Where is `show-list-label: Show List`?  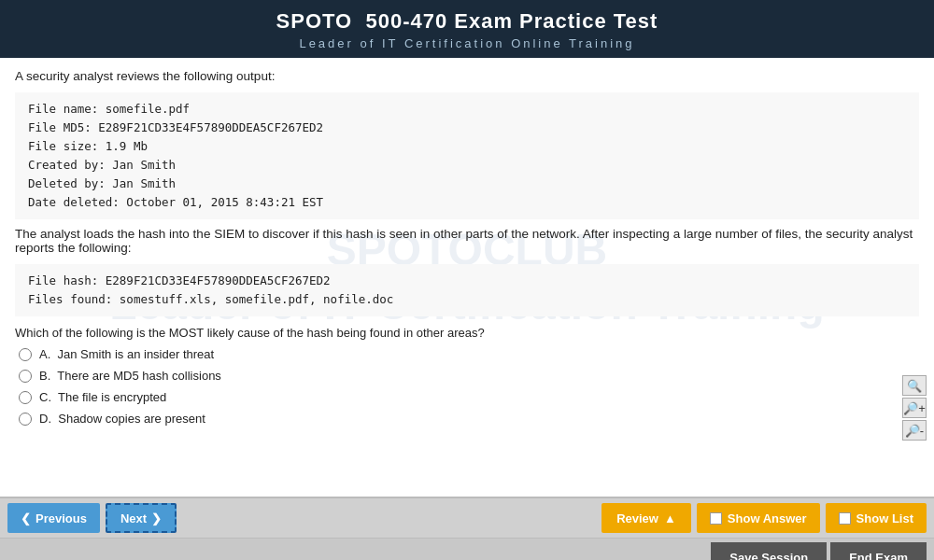 show-list-label: Show List is located at coordinates (885, 519).